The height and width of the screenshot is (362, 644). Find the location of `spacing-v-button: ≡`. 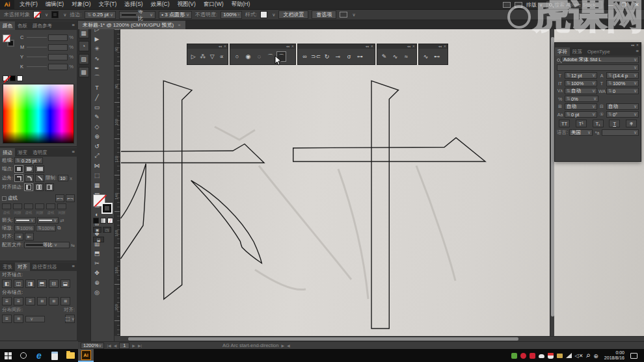

spacing-v-button: ≡ is located at coordinates (18, 318).